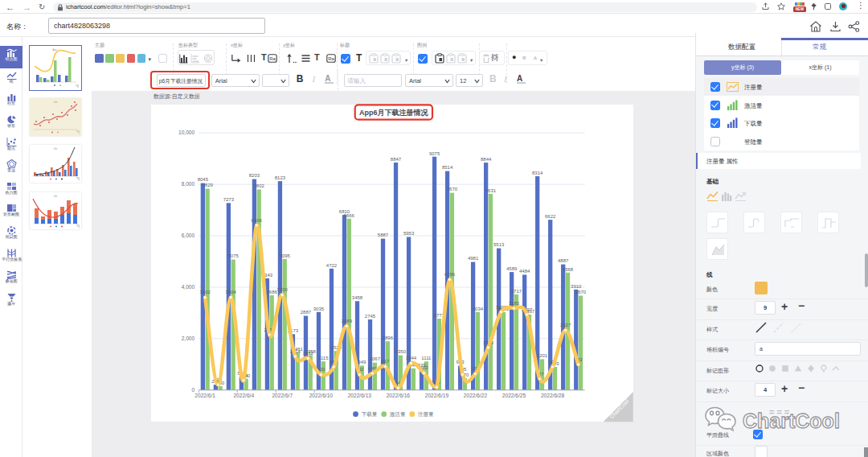 The width and height of the screenshot is (868, 457). I want to click on svg-text: 1201, so click(542, 356).